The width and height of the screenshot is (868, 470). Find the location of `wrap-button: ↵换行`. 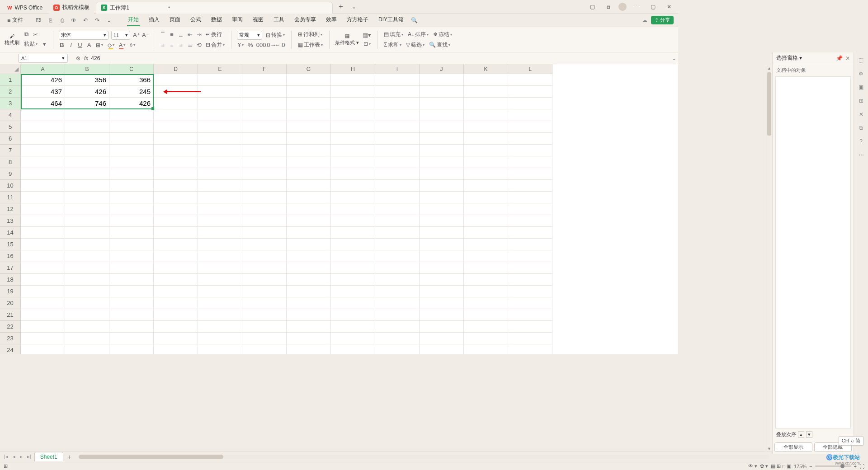

wrap-button: ↵换行 is located at coordinates (214, 34).